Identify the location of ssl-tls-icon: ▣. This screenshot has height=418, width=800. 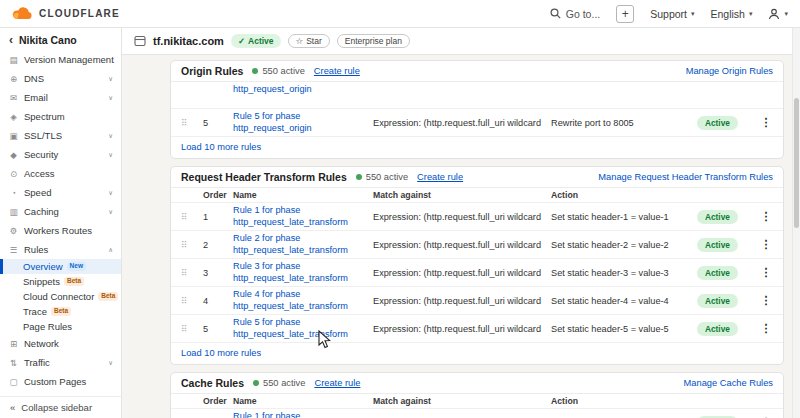
(14, 136).